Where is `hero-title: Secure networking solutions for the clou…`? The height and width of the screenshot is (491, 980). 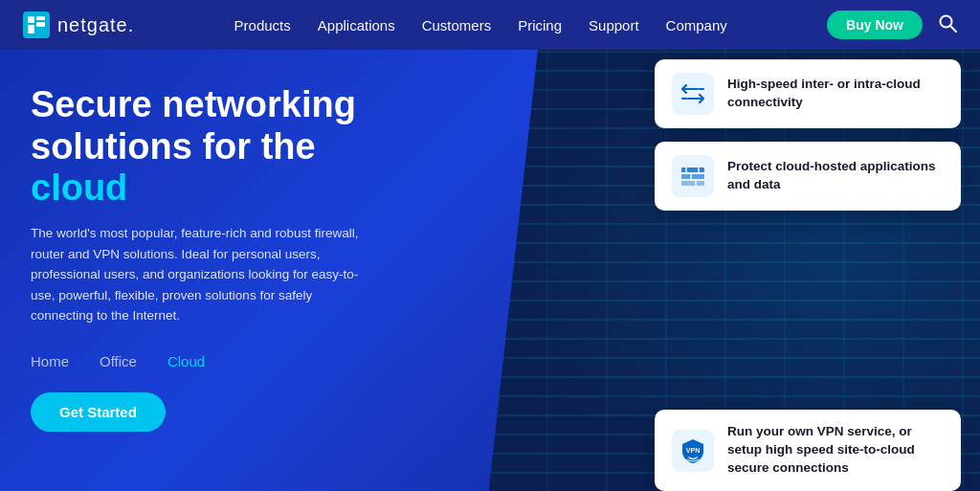 hero-title: Secure networking solutions for the clou… is located at coordinates (201, 147).